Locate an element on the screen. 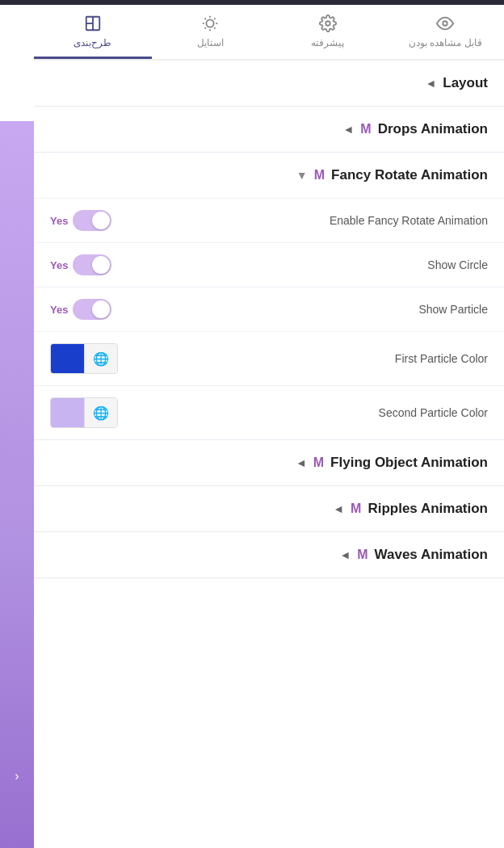  section-waves-animation: Waves Animation M ◄ is located at coordinates (269, 556).